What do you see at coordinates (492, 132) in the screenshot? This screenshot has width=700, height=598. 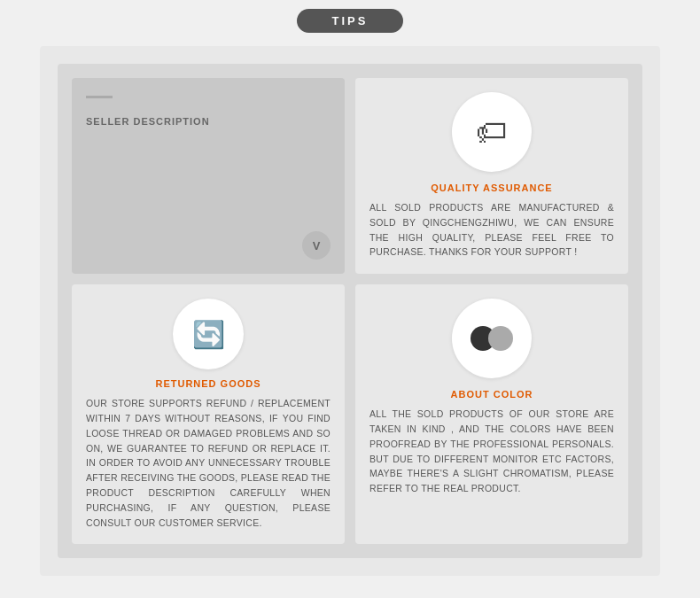 I see `tag-icon: 🏷` at bounding box center [492, 132].